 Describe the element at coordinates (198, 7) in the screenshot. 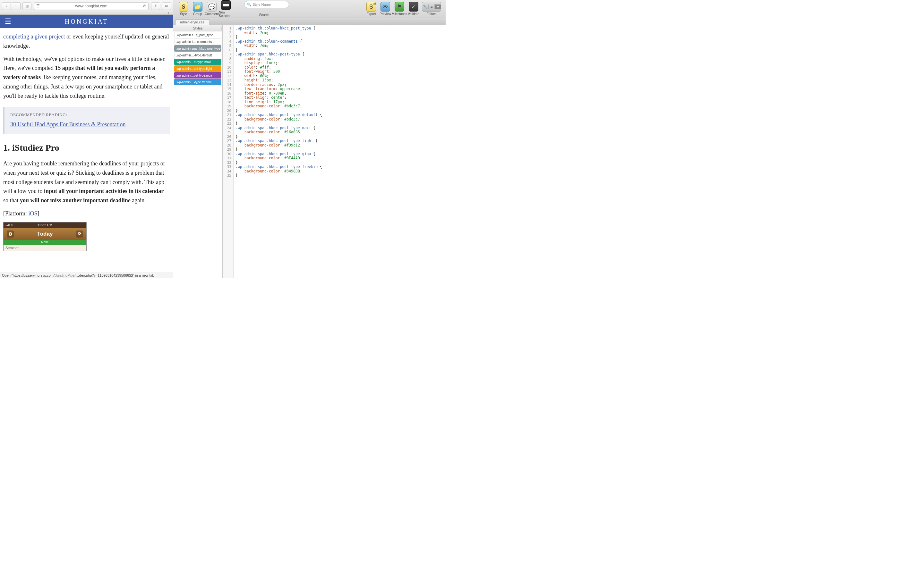

I see `group-icon: 📁` at that location.